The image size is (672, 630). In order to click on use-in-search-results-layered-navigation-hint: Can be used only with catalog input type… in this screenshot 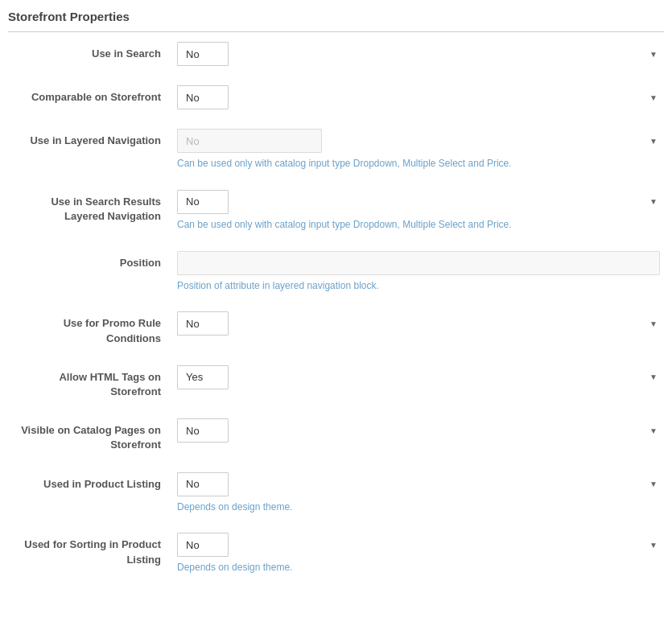, I will do `click(420, 225)`.